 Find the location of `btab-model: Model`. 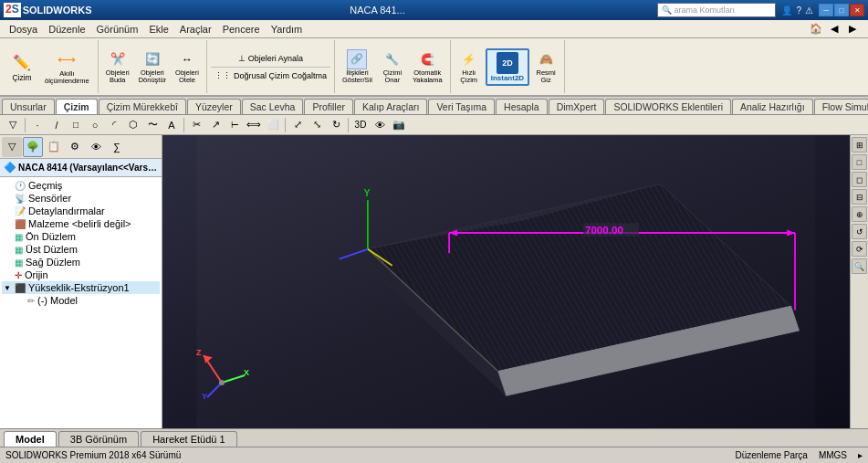

btab-model: Model is located at coordinates (30, 438).